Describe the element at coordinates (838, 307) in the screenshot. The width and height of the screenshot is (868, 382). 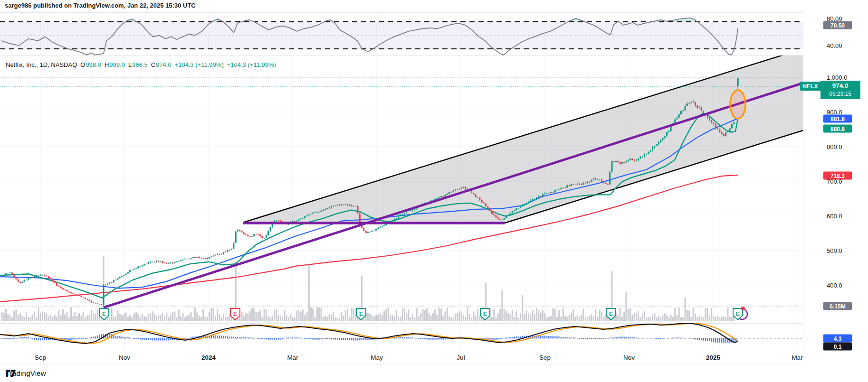
I see `volume-value-badge: 6.15M` at that location.